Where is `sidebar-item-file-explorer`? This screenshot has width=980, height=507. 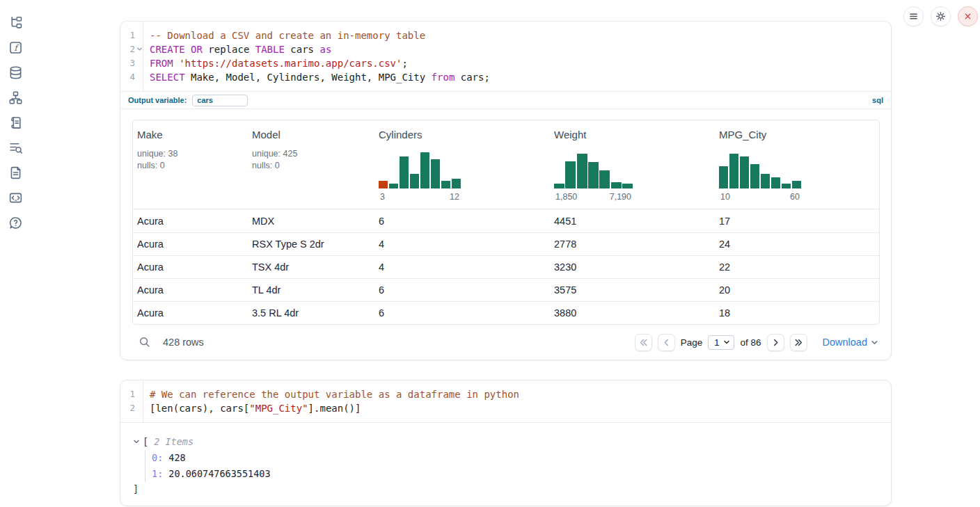 sidebar-item-file-explorer is located at coordinates (15, 22).